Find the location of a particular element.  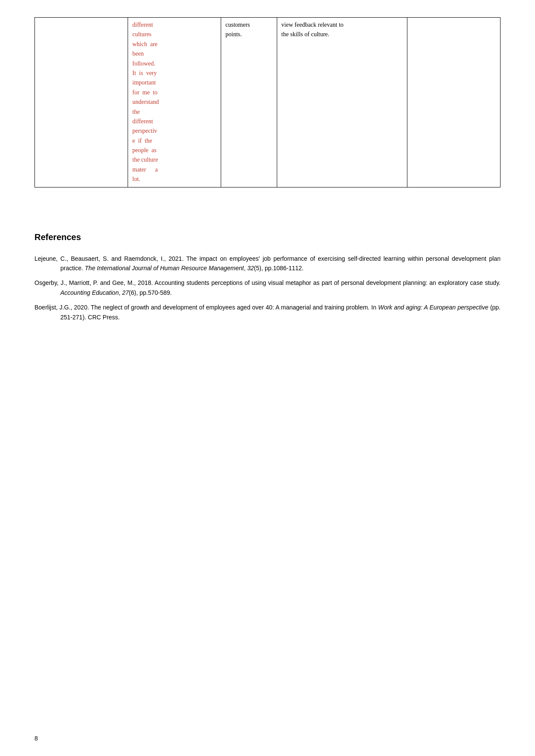

reference-item-2: Osgerby, J., Marriott, P. and Gee, M., 2… is located at coordinates (267, 288).